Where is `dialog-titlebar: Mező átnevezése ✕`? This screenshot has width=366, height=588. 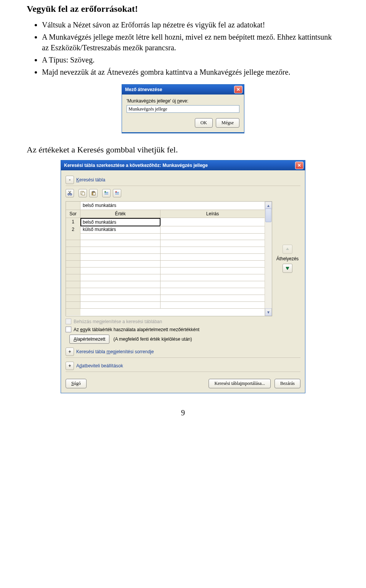 dialog-titlebar: Mező átnevezése ✕ is located at coordinates (183, 90).